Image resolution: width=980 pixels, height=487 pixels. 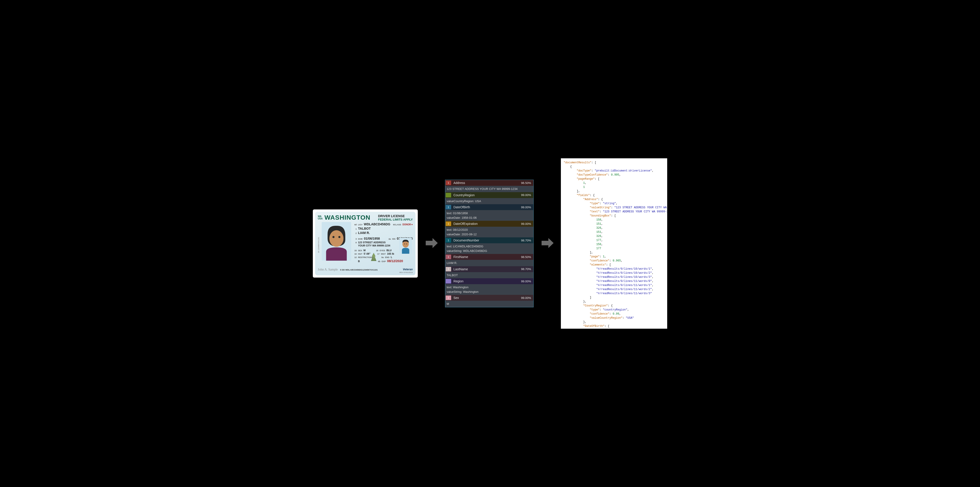 I want to click on field-row: Region99.00%text: WashingtonvalueString:…, so click(x=489, y=286).